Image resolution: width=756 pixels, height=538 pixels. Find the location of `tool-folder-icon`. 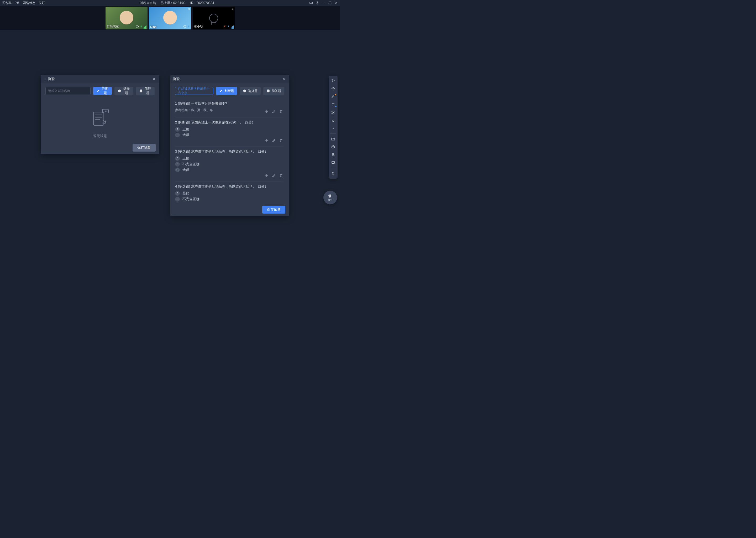

tool-folder-icon is located at coordinates (333, 139).